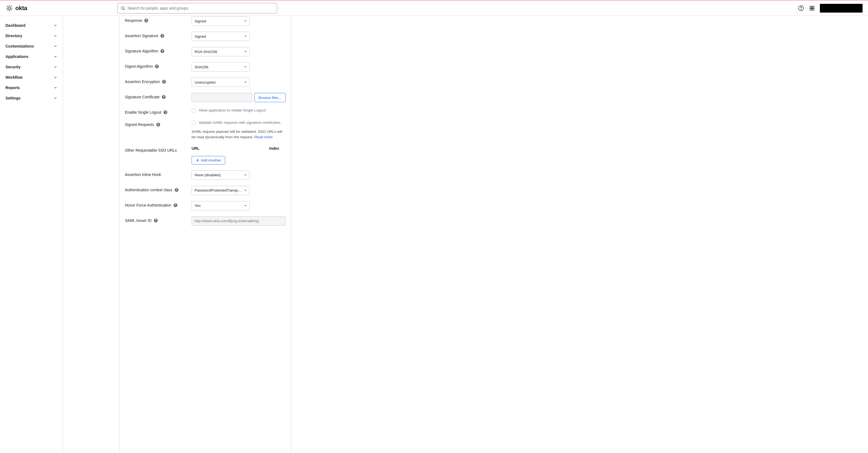 Image resolution: width=868 pixels, height=453 pixels. I want to click on enable-single-logout-option: Allow application to initiate Single Log…, so click(232, 110).